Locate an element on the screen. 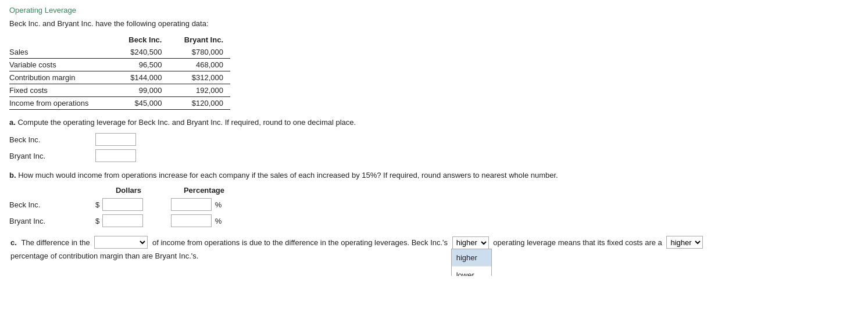 The width and height of the screenshot is (868, 323). bryant-contribution: $312,000 is located at coordinates (199, 78).